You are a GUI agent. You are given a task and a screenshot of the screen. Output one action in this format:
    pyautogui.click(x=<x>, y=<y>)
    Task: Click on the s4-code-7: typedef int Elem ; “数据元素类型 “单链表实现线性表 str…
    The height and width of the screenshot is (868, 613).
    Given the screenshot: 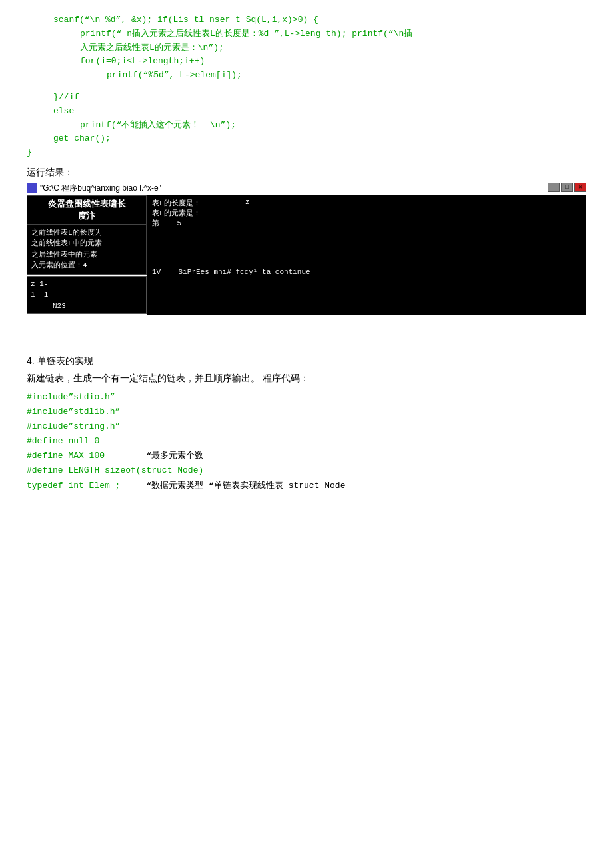 What is the action you would take?
    pyautogui.click(x=306, y=486)
    